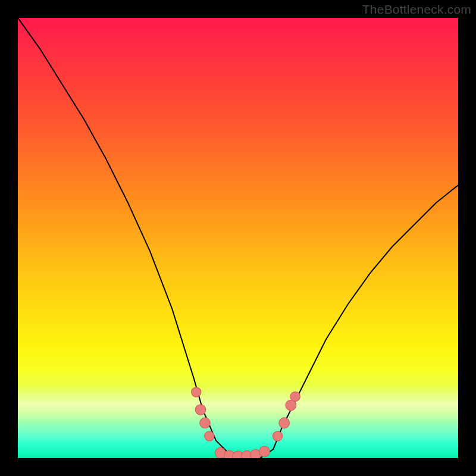 This screenshot has height=476, width=476. What do you see at coordinates (246, 422) in the screenshot?
I see `curve-markers` at bounding box center [246, 422].